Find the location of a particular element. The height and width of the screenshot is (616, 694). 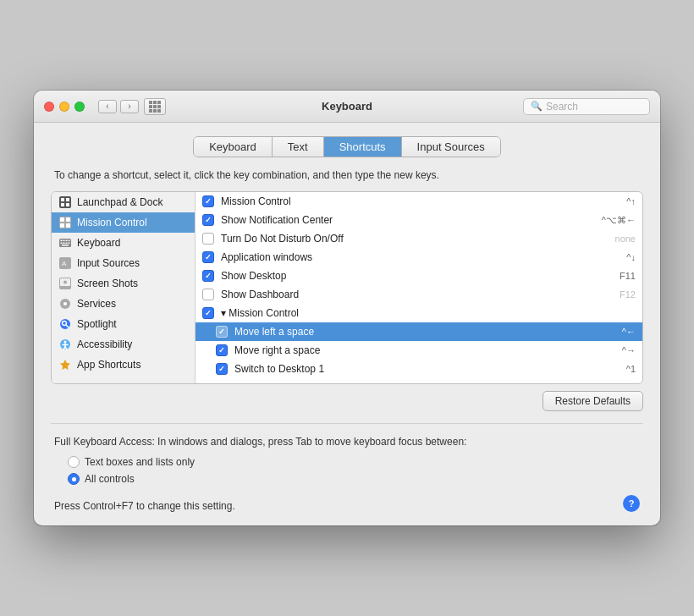

radio-text-boxes: Text boxes and lists only is located at coordinates (354, 462).